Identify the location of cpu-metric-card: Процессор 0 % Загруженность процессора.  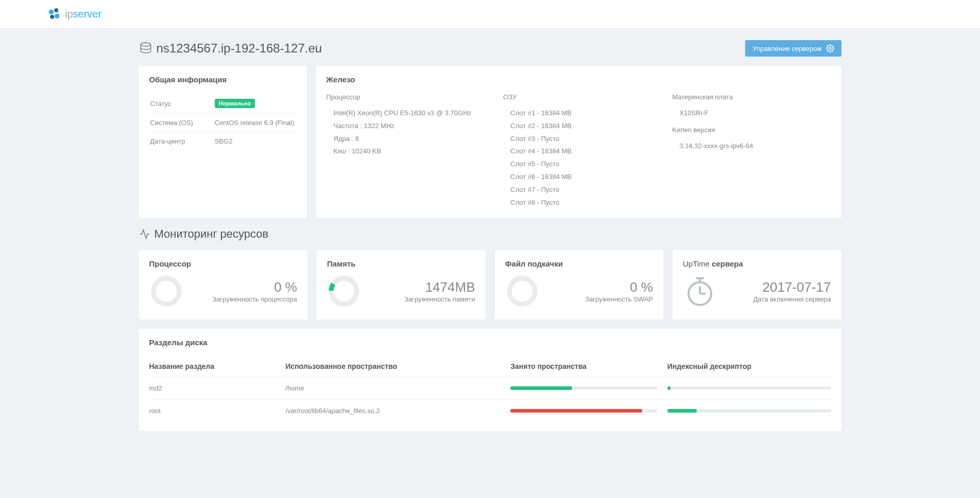
(223, 285).